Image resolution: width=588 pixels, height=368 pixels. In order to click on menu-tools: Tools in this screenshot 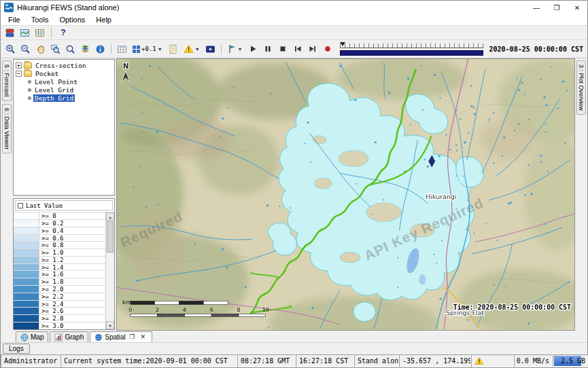, I will do `click(40, 20)`.